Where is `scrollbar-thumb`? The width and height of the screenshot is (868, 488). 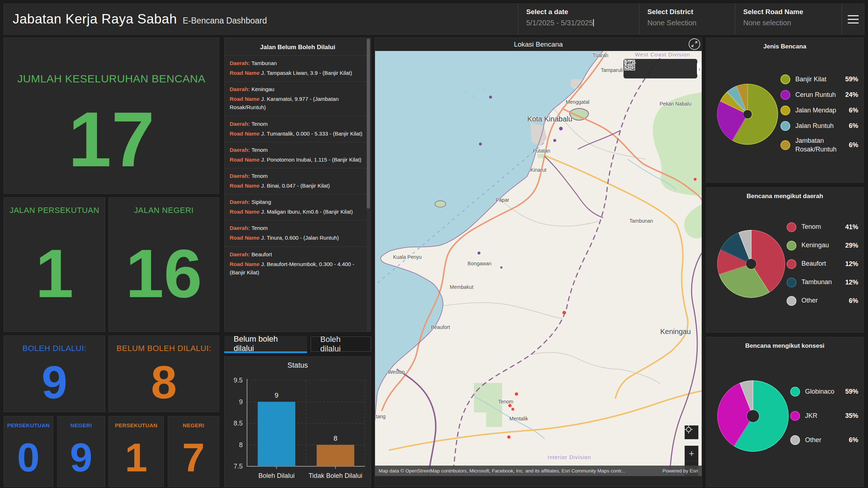 scrollbar-thumb is located at coordinates (368, 124).